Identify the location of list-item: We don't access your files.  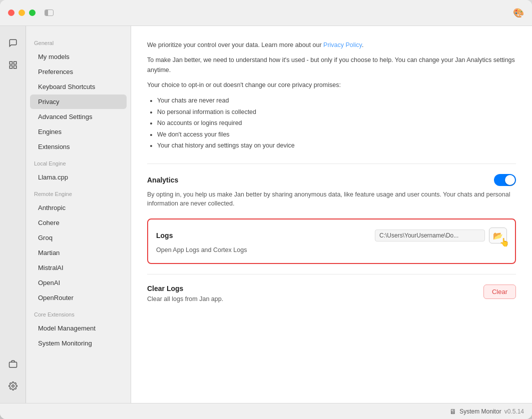
(336, 135).